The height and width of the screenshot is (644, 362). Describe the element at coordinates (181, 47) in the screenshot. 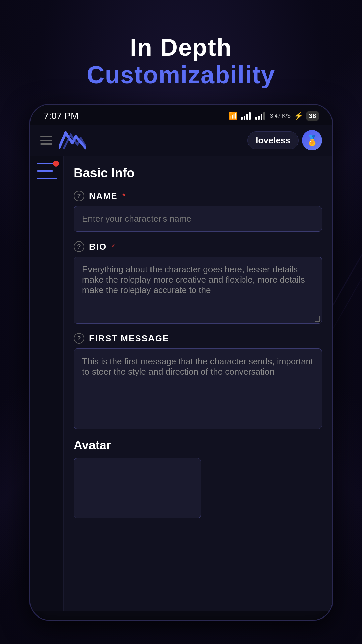

I see `header-line1: In Depth` at that location.